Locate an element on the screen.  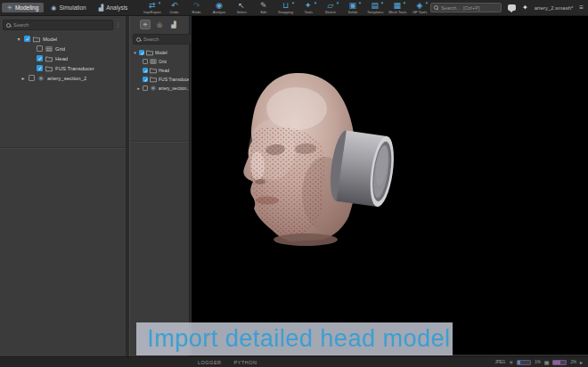
secondary-explorer-panel: ✳ ◎ ▟ ⋮ ▾ Model Grid is located at coordinates (159, 186).